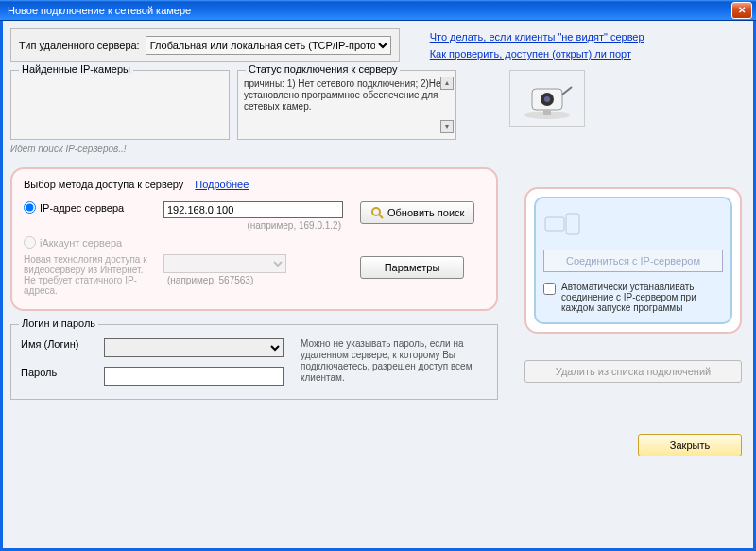  What do you see at coordinates (76, 69) in the screenshot?
I see `found-cameras-title: Найденные IP-камеры` at bounding box center [76, 69].